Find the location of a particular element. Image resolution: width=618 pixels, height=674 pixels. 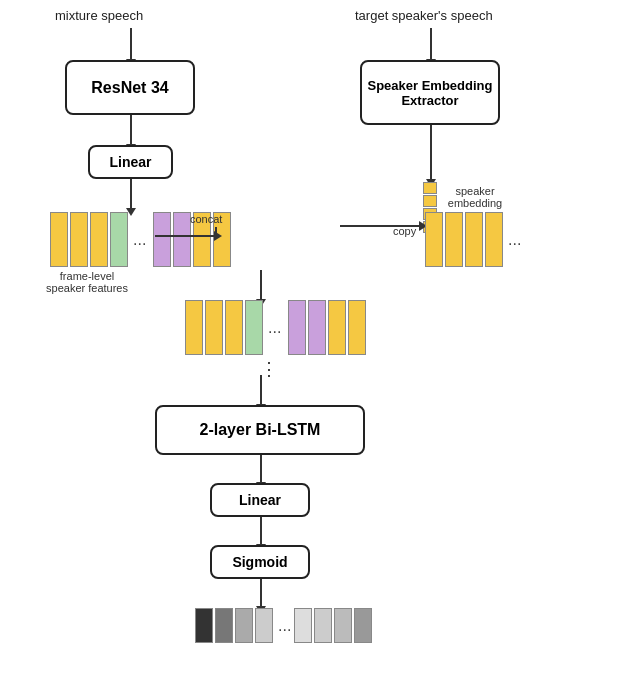

arrow-linear-features is located at coordinates (131, 194).